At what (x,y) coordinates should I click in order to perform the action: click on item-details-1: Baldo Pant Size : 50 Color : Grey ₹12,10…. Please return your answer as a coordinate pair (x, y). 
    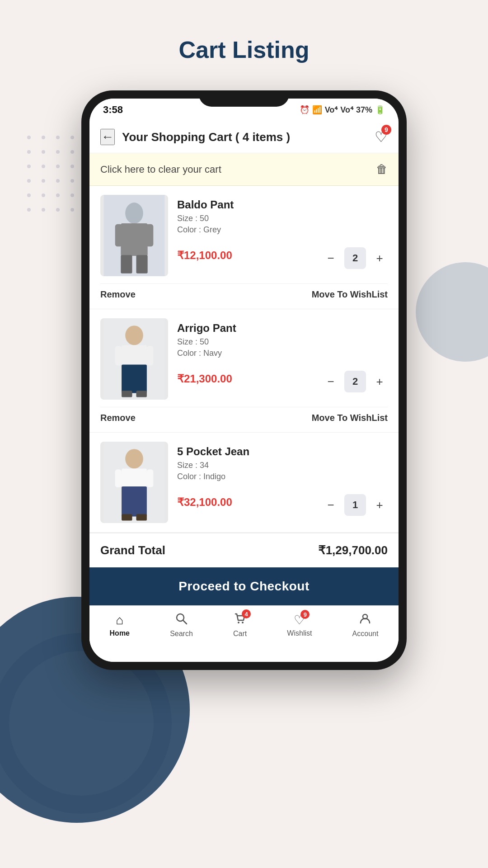
    Looking at the image, I should click on (282, 232).